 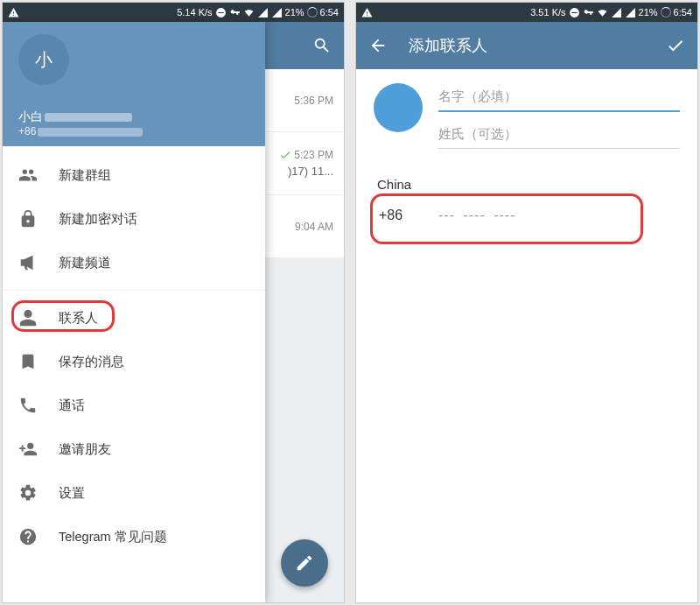 I want to click on chat-time: 5:23 PM, so click(x=313, y=155).